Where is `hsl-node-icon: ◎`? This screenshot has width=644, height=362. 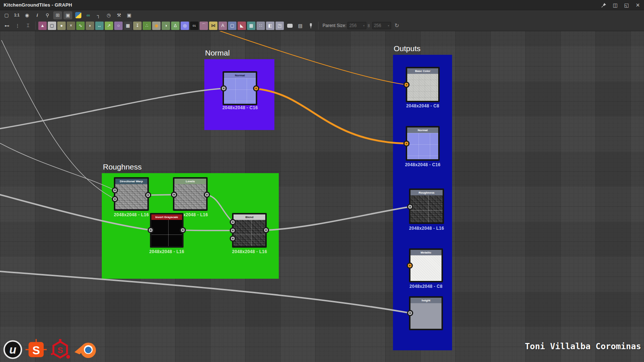
hsl-node-icon: ◎ is located at coordinates (185, 26).